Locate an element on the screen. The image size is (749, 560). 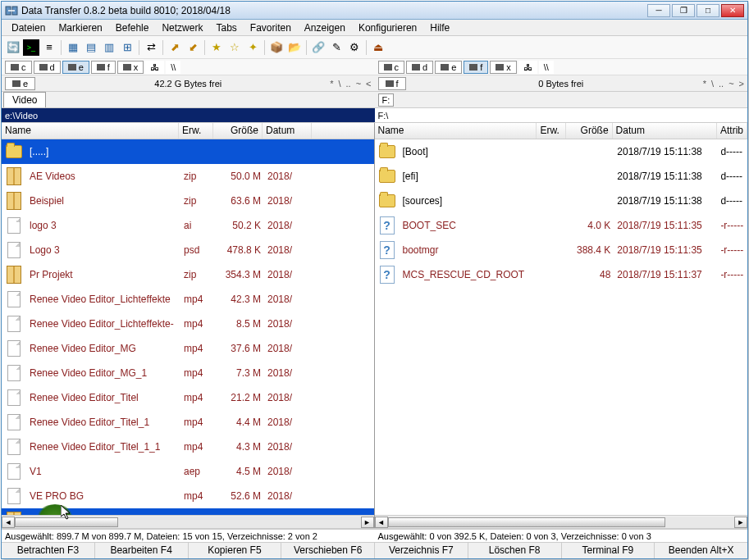
fnkey-button: Betrachten F3 is located at coordinates (48, 551).